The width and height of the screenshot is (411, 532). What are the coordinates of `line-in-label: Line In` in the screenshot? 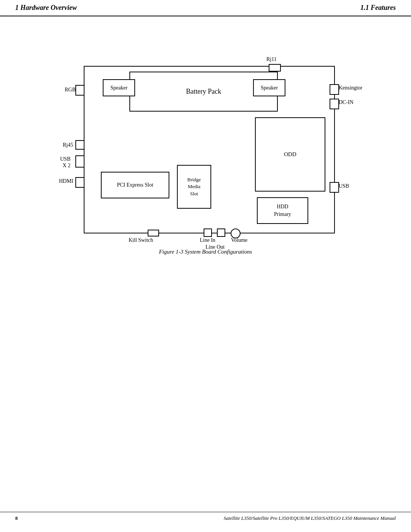 It's located at (208, 240).